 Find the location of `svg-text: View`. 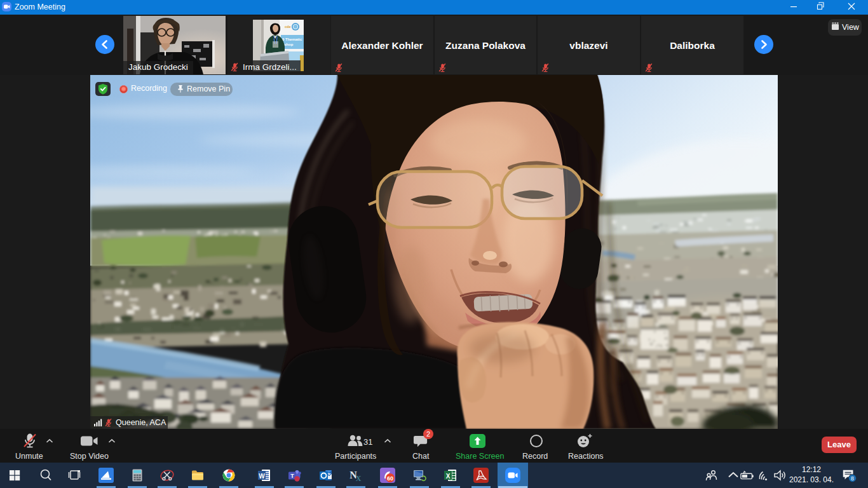

svg-text: View is located at coordinates (851, 27).